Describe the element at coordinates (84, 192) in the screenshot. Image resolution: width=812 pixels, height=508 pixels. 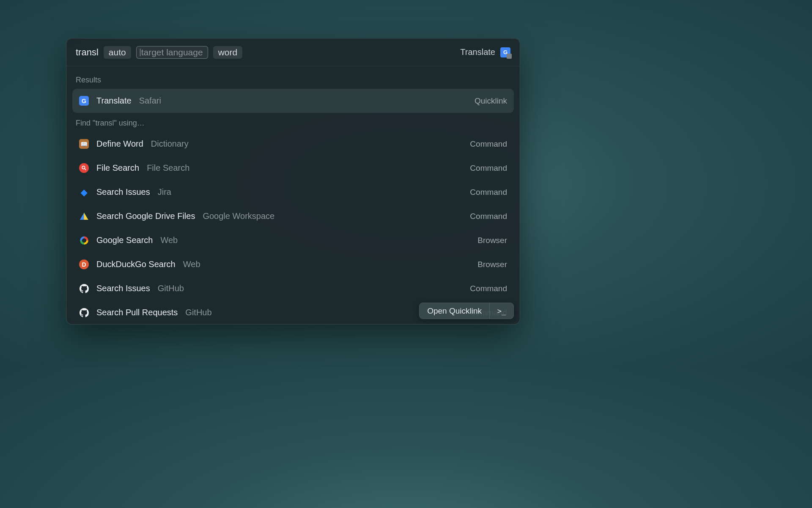
I see `jira-icon: ◆` at that location.